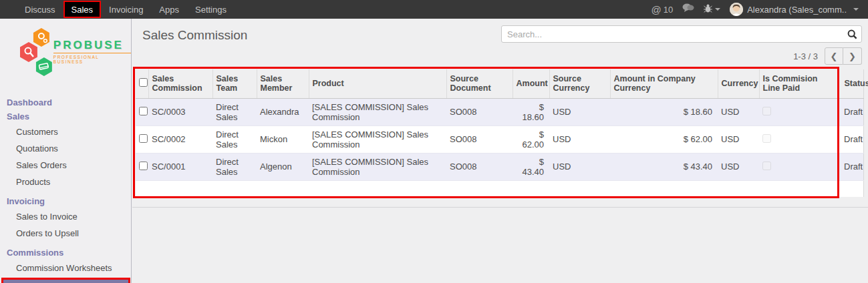 Image resolution: width=868 pixels, height=283 pixels. What do you see at coordinates (834, 56) in the screenshot?
I see `chevron-left-icon: ❮` at bounding box center [834, 56].